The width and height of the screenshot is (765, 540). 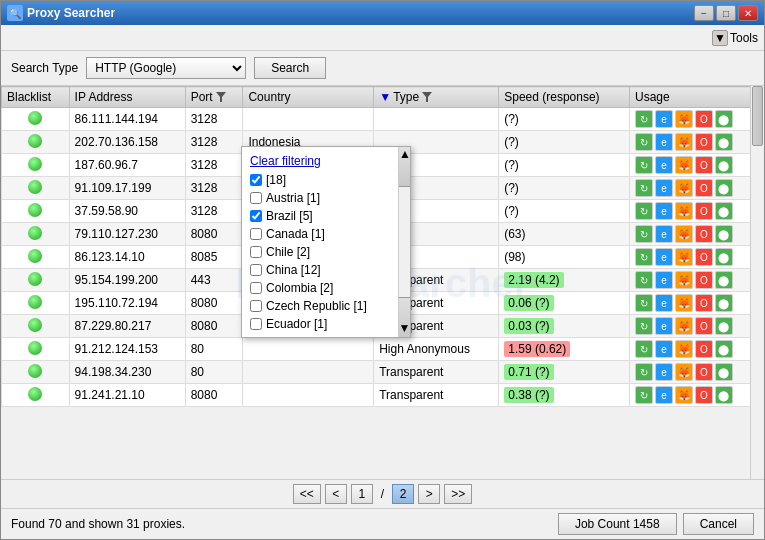 I want to click on table-scrollbar, so click(x=757, y=282).